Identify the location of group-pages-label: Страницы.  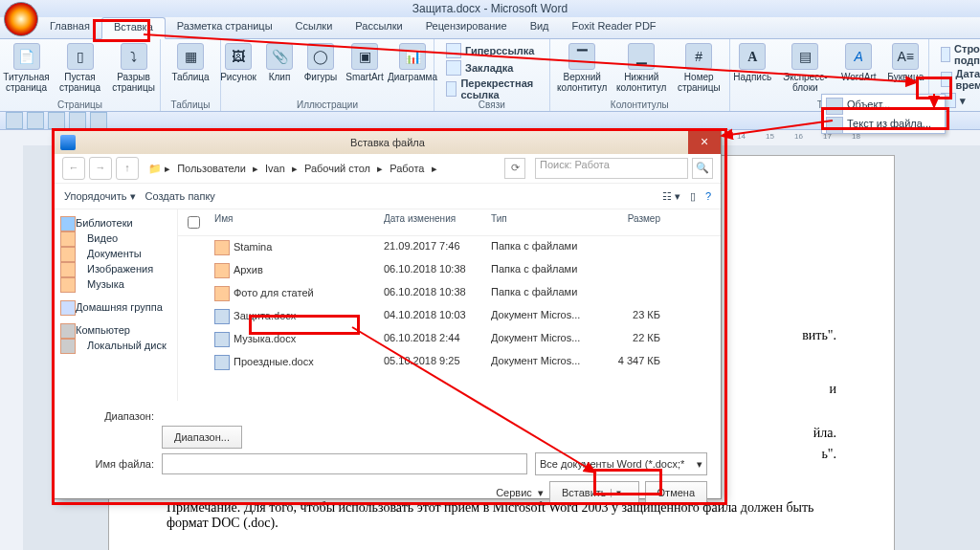
(80, 104).